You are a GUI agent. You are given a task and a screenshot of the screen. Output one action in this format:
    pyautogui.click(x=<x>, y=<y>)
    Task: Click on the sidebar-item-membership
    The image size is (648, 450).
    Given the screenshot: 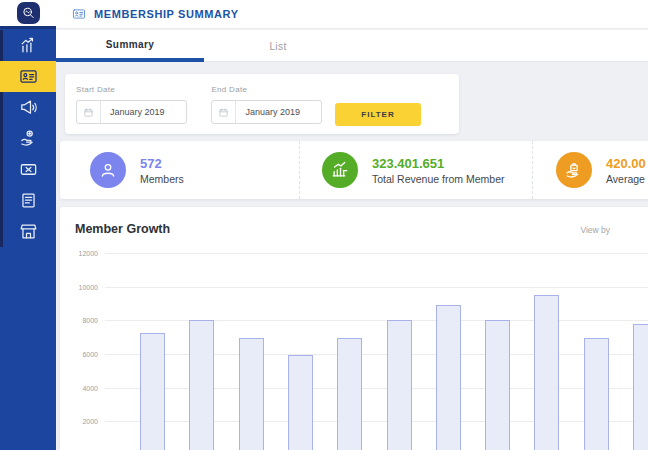 What is the action you would take?
    pyautogui.click(x=28, y=76)
    